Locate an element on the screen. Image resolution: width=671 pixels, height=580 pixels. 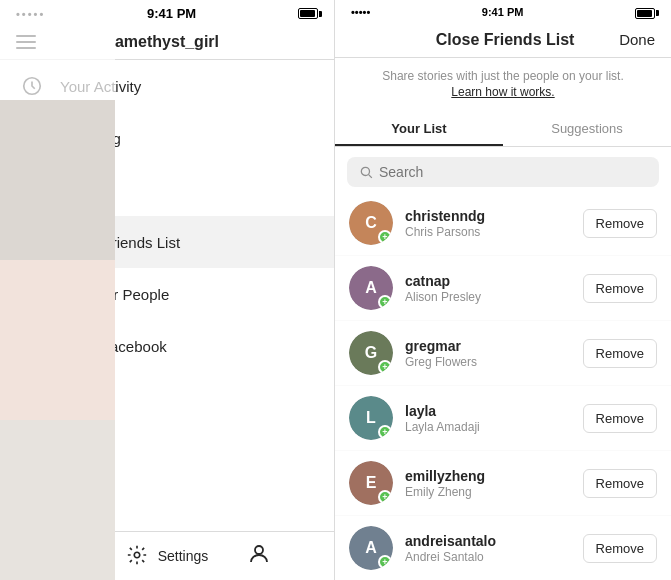
friend-info-3: layla Layla Amadaji is located at coordinates (488, 418).